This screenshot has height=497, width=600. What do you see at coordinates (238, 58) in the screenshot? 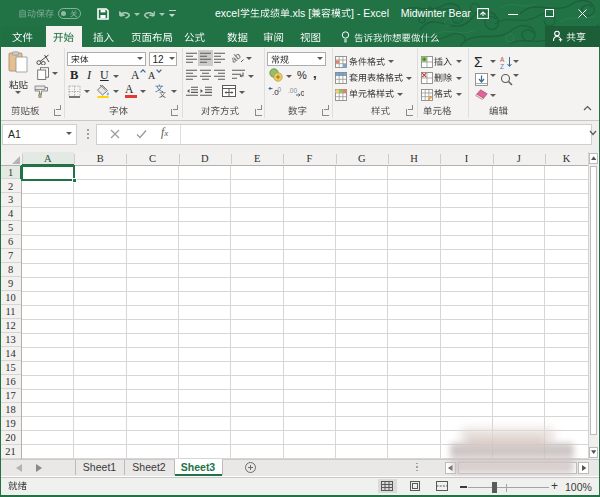
I see `svg-text: ab` at bounding box center [238, 58].